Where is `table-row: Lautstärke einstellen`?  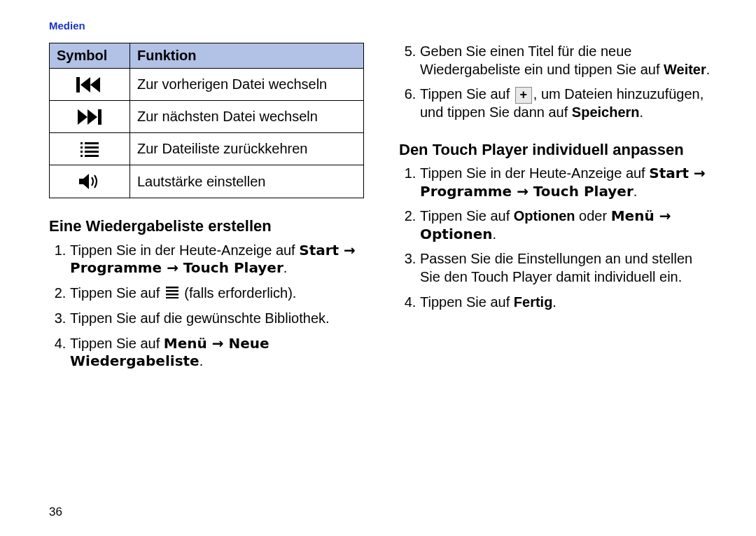
table-row: Lautstärke einstellen is located at coordinates (207, 182).